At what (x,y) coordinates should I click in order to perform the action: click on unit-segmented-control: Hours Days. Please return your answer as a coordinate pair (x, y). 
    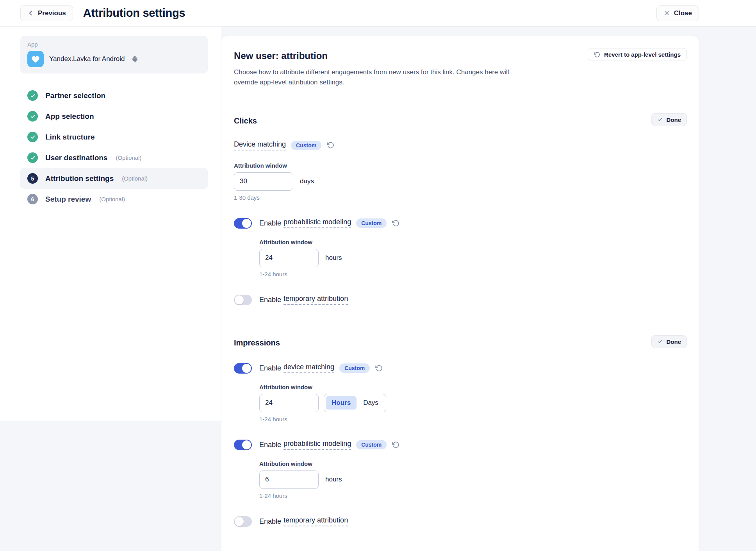
    Looking at the image, I should click on (355, 403).